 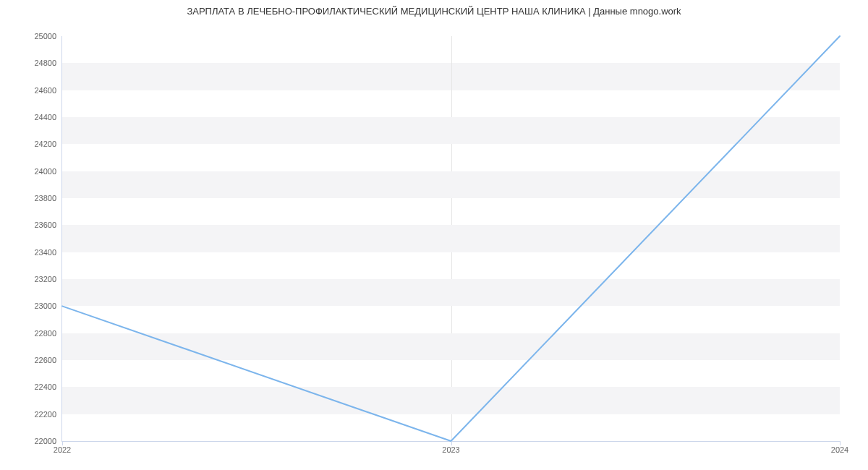 What do you see at coordinates (48, 171) in the screenshot?
I see `y-tick-label: 24000` at bounding box center [48, 171].